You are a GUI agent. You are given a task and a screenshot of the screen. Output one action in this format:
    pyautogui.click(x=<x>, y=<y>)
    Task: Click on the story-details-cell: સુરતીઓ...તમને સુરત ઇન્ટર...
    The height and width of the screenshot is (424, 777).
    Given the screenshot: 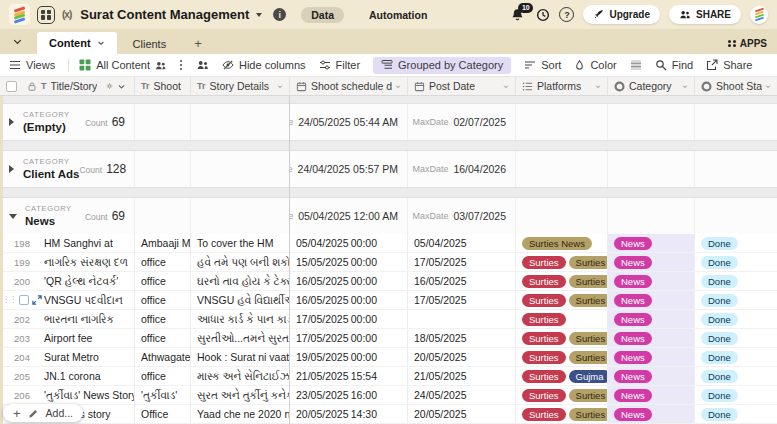 What is the action you would take?
    pyautogui.click(x=240, y=338)
    